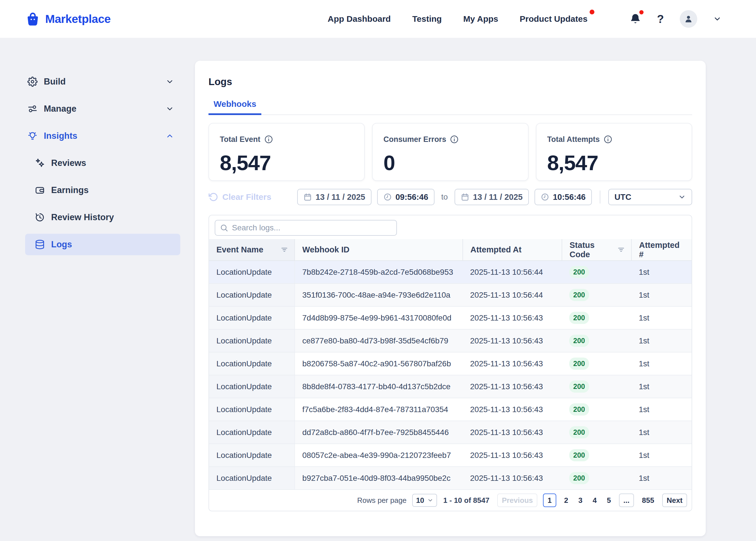 The height and width of the screenshot is (541, 756). I want to click on table-row: LocationUpdatef7c5a6be-2f83-4dd4-87e4-78…, so click(450, 409).